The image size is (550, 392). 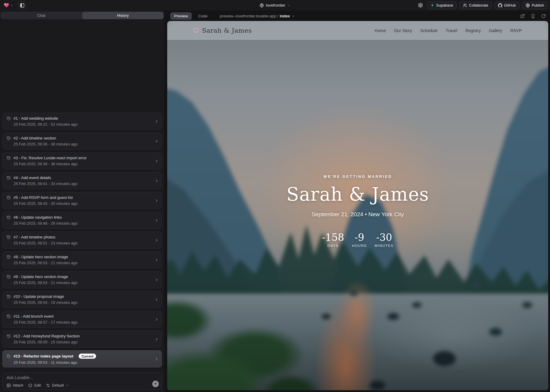 What do you see at coordinates (15, 385) in the screenshot?
I see `attach-button: Attach` at bounding box center [15, 385].